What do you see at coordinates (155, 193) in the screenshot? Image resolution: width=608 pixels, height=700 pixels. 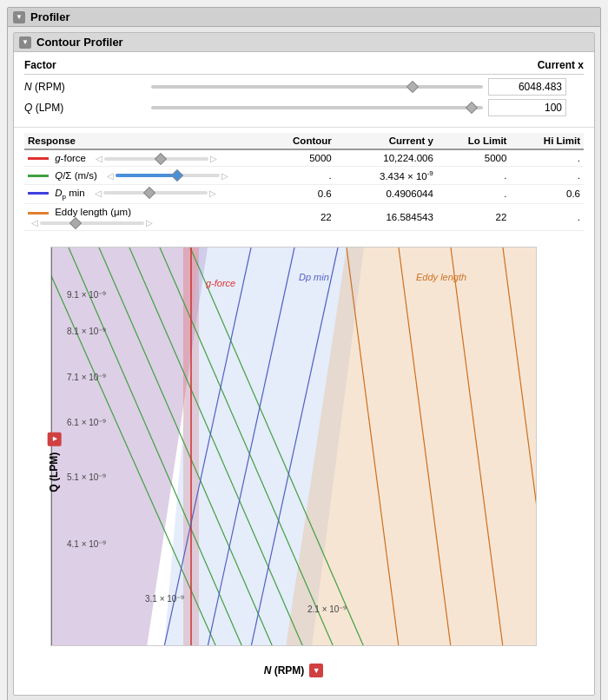 I see `dpmin-slider-wrapper: ◁ ▷` at bounding box center [155, 193].